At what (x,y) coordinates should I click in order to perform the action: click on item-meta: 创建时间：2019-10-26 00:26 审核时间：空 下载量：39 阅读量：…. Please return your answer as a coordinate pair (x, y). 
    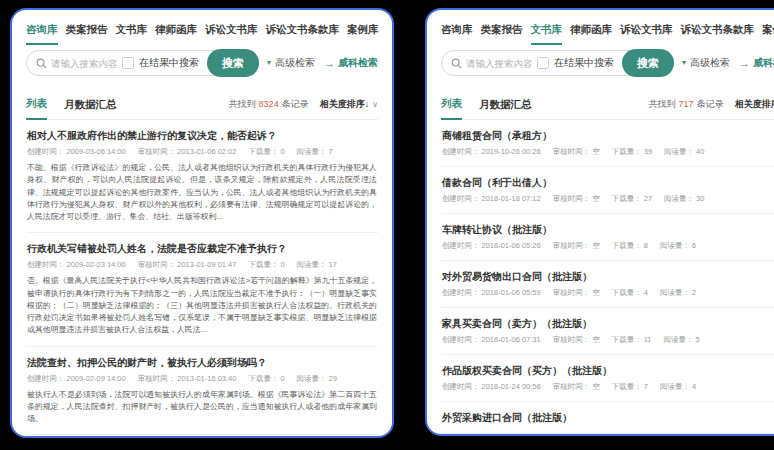
    Looking at the image, I should click on (608, 152).